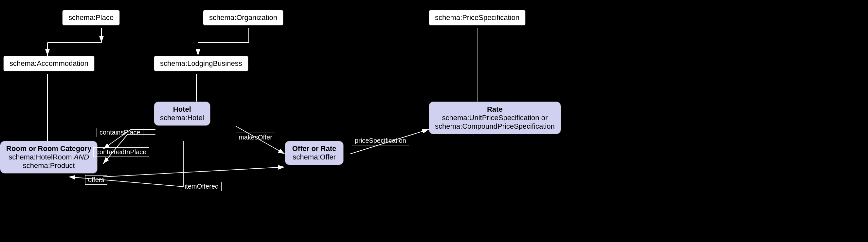 The width and height of the screenshot is (868, 242). Describe the element at coordinates (243, 18) in the screenshot. I see `node-organization-label: schema:Organization` at that location.